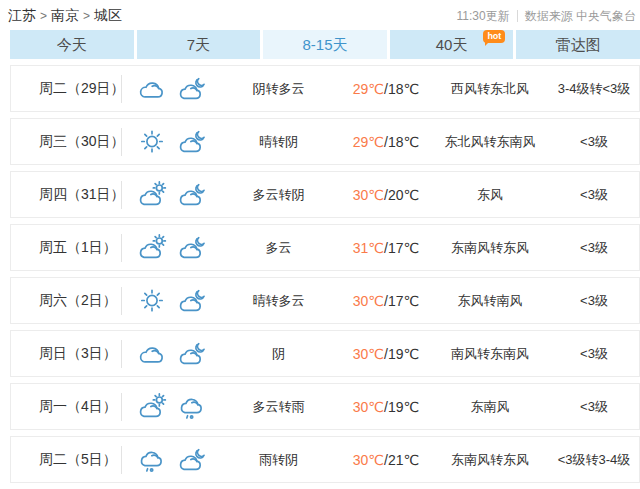  I want to click on tab-8-15-days: 8-15天, so click(325, 44).